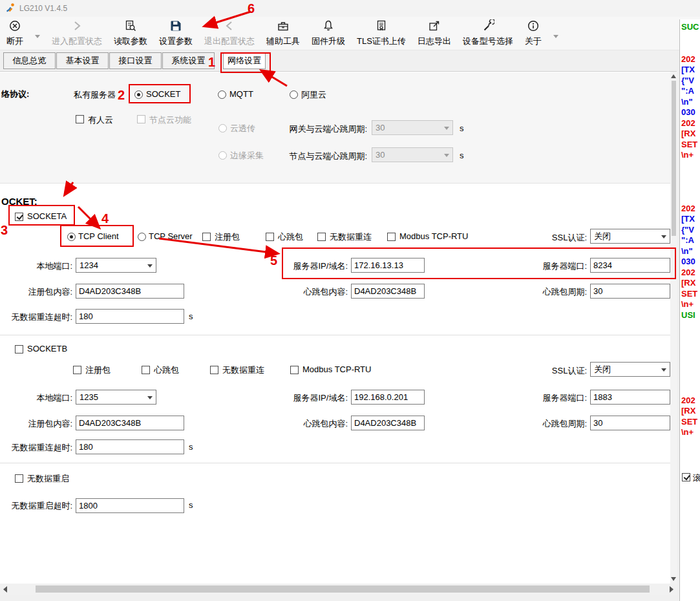 The image size is (700, 601). Describe the element at coordinates (533, 34) in the screenshot. I see `toolbar-item-about: 关于` at that location.